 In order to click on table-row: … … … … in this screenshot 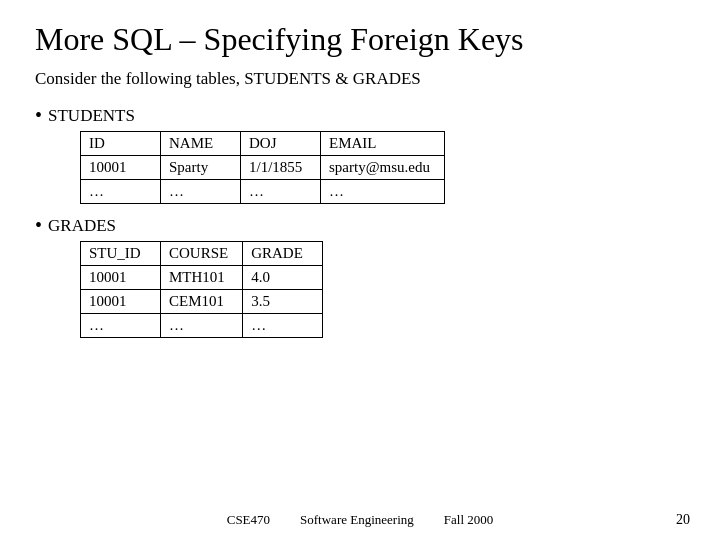, I will do `click(263, 192)`.